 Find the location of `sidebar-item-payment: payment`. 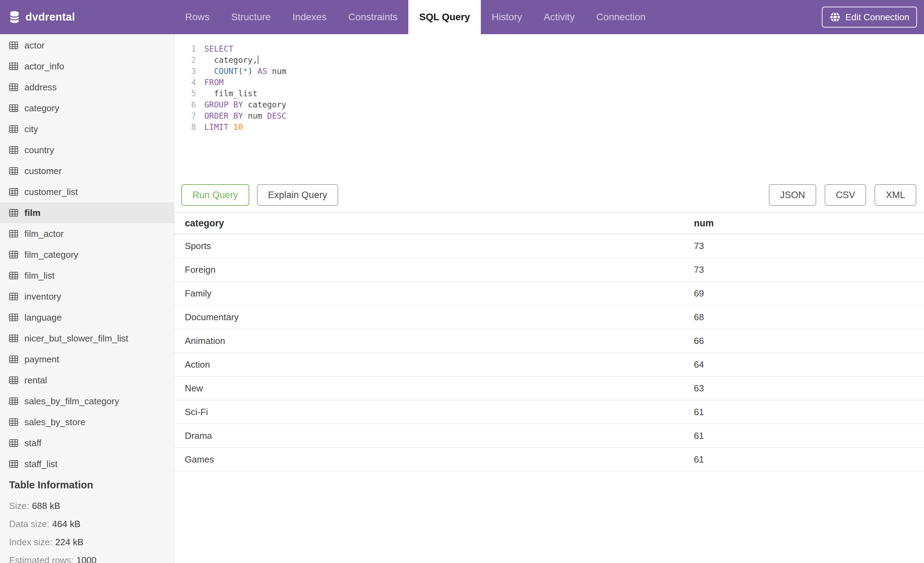

sidebar-item-payment: payment is located at coordinates (87, 359).